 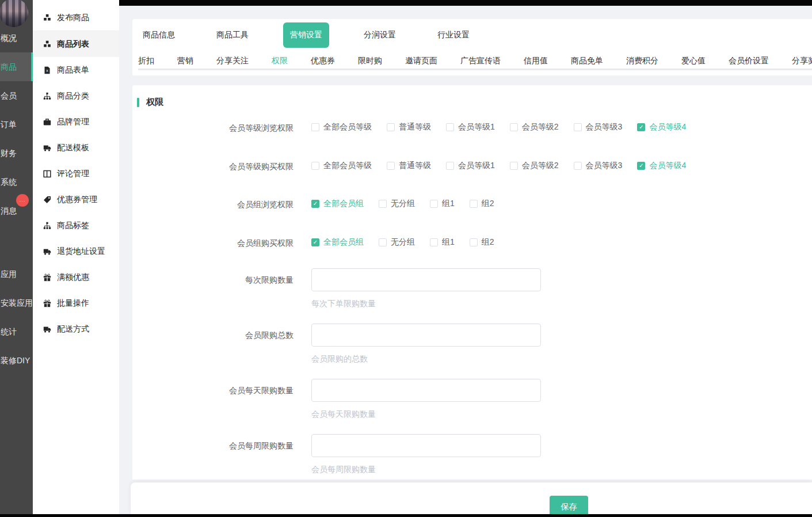 I want to click on dark-nav-item: 商品, so click(x=16, y=67).